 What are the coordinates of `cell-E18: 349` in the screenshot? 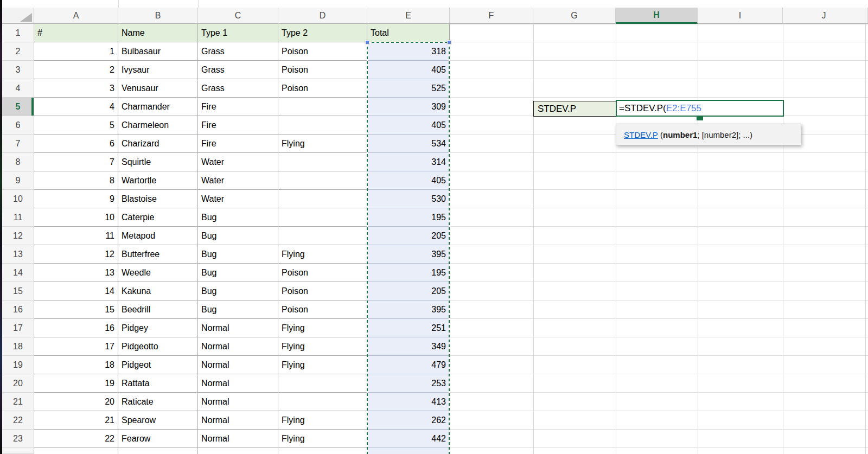 It's located at (409, 347).